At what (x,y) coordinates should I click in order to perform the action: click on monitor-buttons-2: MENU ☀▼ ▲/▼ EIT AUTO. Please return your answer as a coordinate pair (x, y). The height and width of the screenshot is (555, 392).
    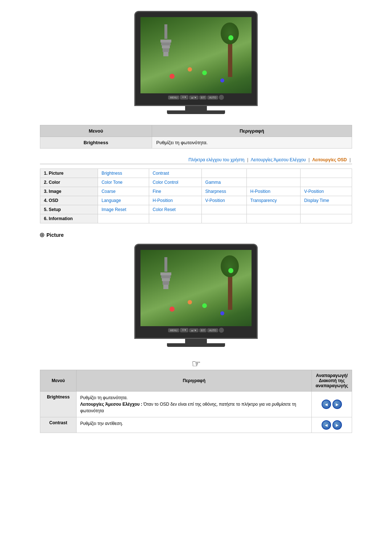
    Looking at the image, I should click on (196, 332).